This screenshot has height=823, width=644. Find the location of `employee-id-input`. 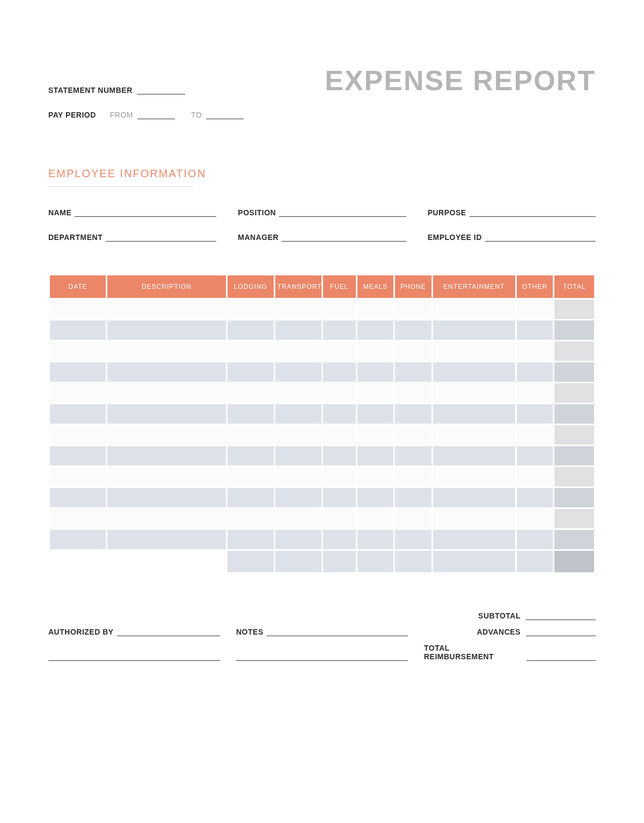

employee-id-input is located at coordinates (540, 238).